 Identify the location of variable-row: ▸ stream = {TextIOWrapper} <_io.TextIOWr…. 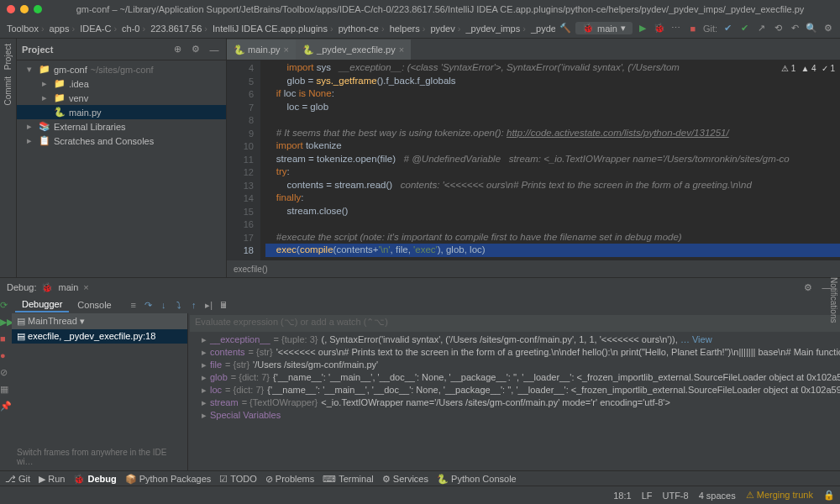
(514, 403).